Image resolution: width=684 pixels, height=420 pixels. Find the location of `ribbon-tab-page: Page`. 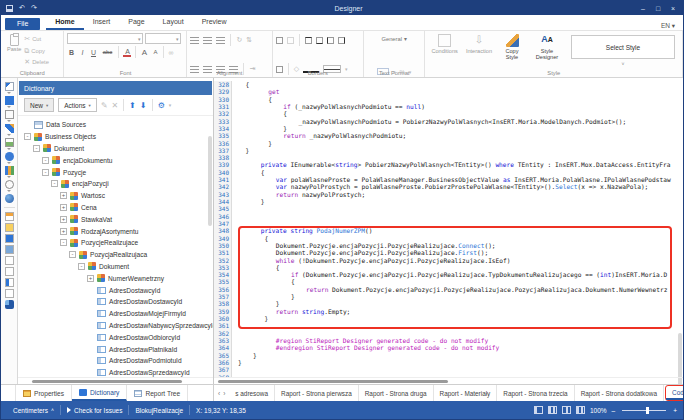

ribbon-tab-page: Page is located at coordinates (136, 23).